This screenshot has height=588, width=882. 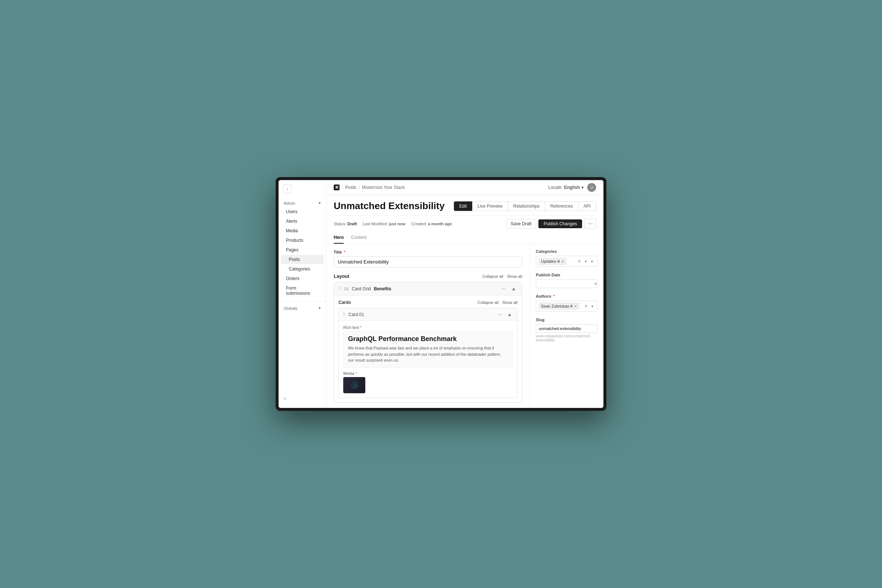 I want to click on media-preview: 🌑, so click(x=354, y=385).